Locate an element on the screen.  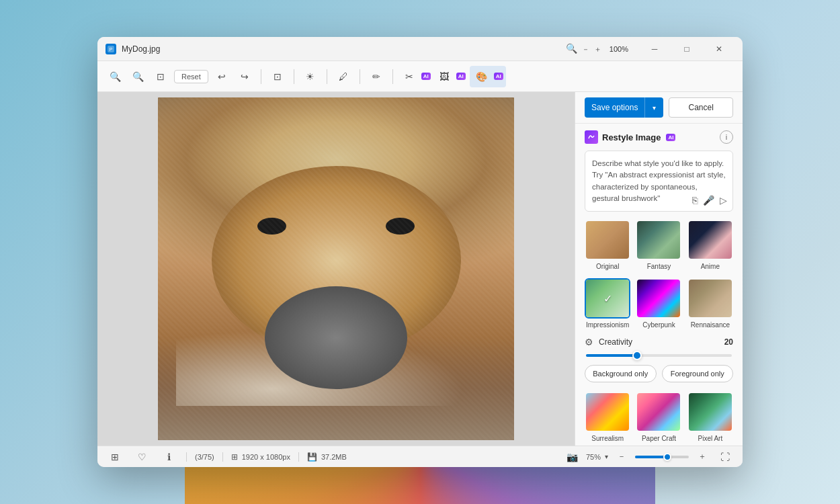
restyle-icon is located at coordinates (591, 137).